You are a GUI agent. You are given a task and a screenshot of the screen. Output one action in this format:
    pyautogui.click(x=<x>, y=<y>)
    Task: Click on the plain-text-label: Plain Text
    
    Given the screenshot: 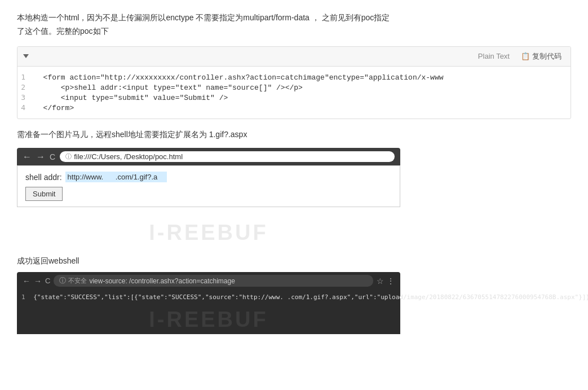 What is the action you would take?
    pyautogui.click(x=494, y=56)
    